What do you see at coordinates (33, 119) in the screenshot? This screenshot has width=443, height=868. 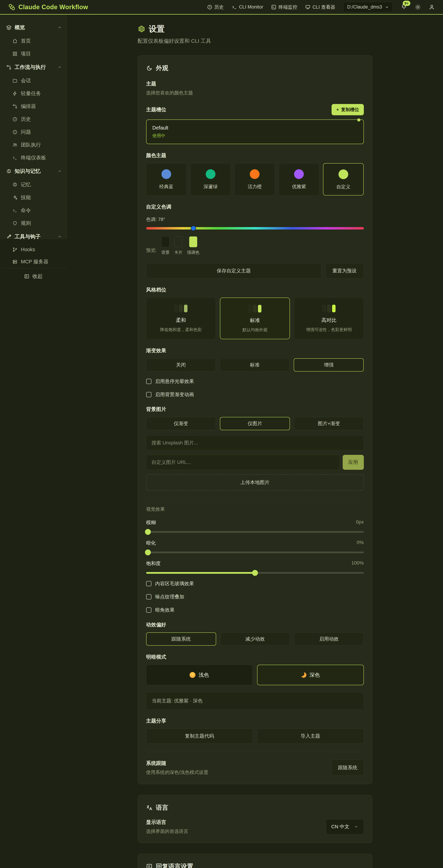 I see `sidebar-item-history: 历史` at bounding box center [33, 119].